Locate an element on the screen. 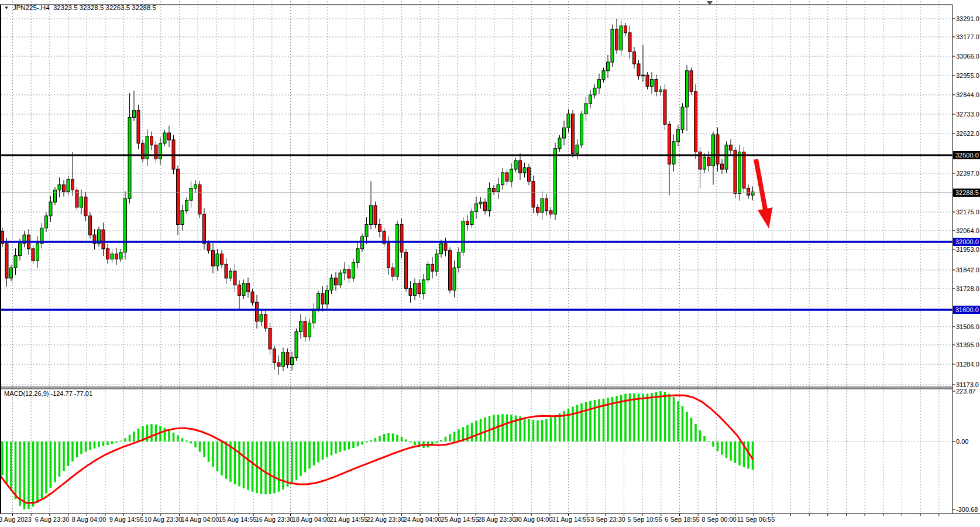 This screenshot has width=980, height=527. time-axis-label: 14 Aug 04:00 is located at coordinates (200, 519).